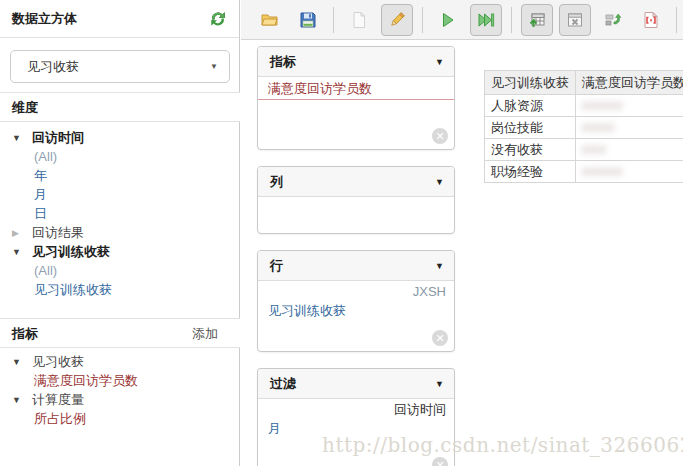 The image size is (683, 466). Describe the element at coordinates (120, 333) in the screenshot. I see `measures-section-header: 指标 添加` at that location.